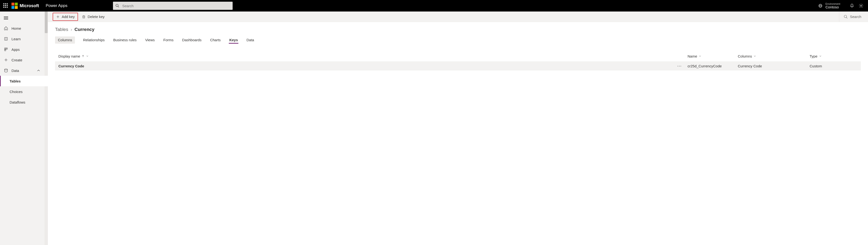 The image size is (868, 245). Describe the element at coordinates (65, 17) in the screenshot. I see `add-key-button: Add key` at that location.